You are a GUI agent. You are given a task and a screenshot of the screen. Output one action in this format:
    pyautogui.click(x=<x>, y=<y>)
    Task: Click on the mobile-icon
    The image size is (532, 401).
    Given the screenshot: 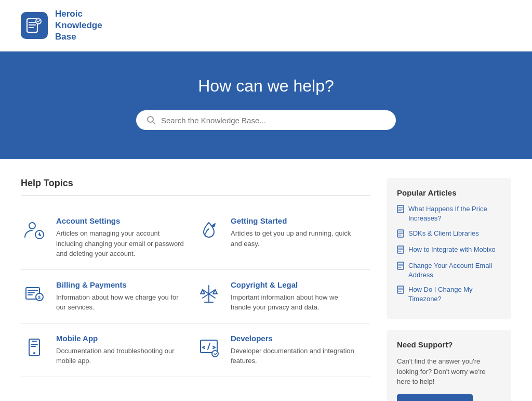 What is the action you would take?
    pyautogui.click(x=34, y=347)
    